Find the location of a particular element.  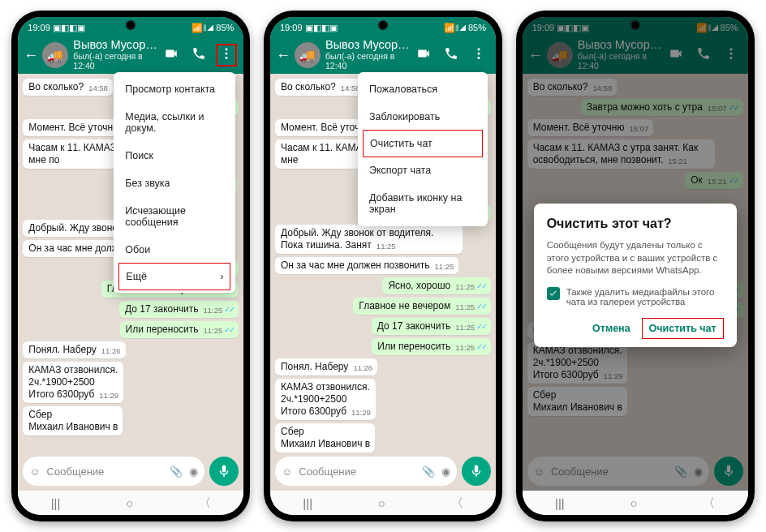

msg-out: Главное не вечером11:25✓✓ is located at coordinates (422, 307).